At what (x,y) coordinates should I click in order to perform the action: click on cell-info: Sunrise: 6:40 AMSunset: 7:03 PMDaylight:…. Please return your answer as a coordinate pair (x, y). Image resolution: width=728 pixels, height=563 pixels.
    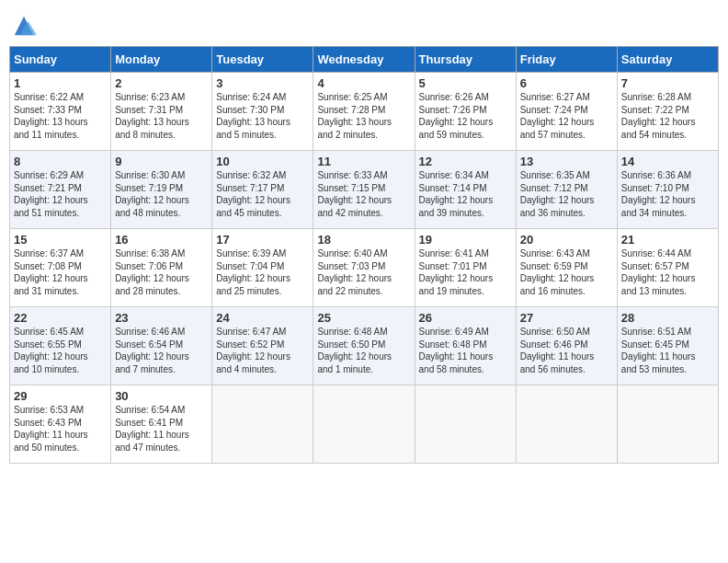
    Looking at the image, I should click on (364, 272).